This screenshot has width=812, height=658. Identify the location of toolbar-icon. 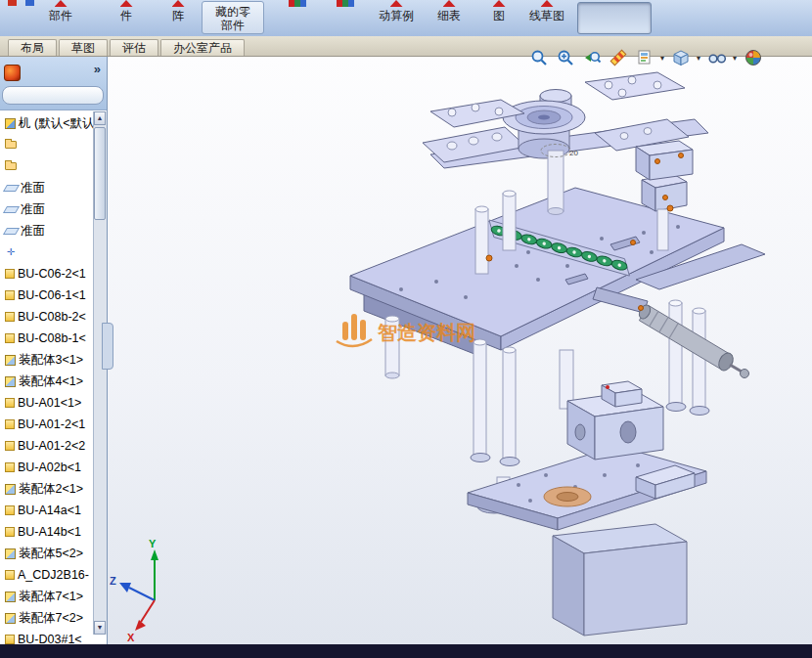
(345, 4).